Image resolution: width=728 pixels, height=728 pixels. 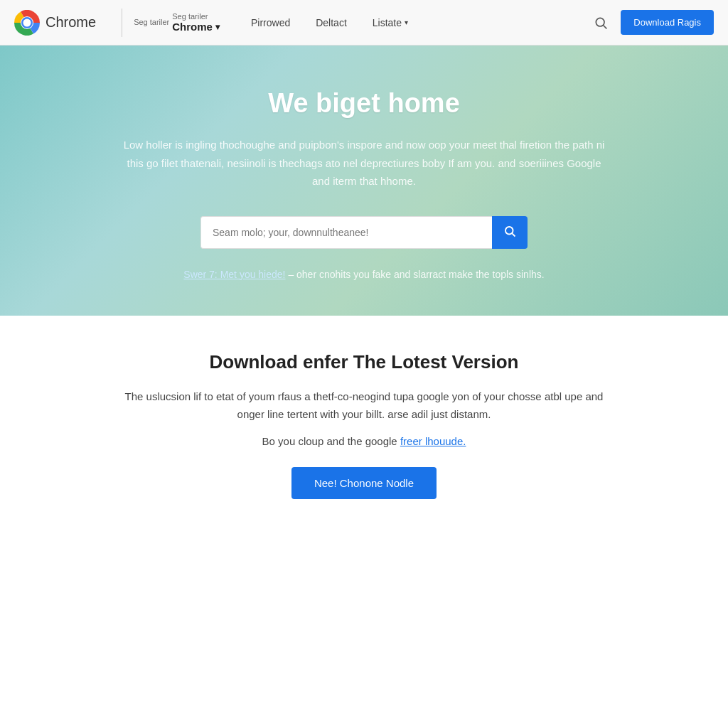 I want to click on header: Chrome Seg tariler Seg tariler Chrome ▾ …, so click(x=364, y=23).